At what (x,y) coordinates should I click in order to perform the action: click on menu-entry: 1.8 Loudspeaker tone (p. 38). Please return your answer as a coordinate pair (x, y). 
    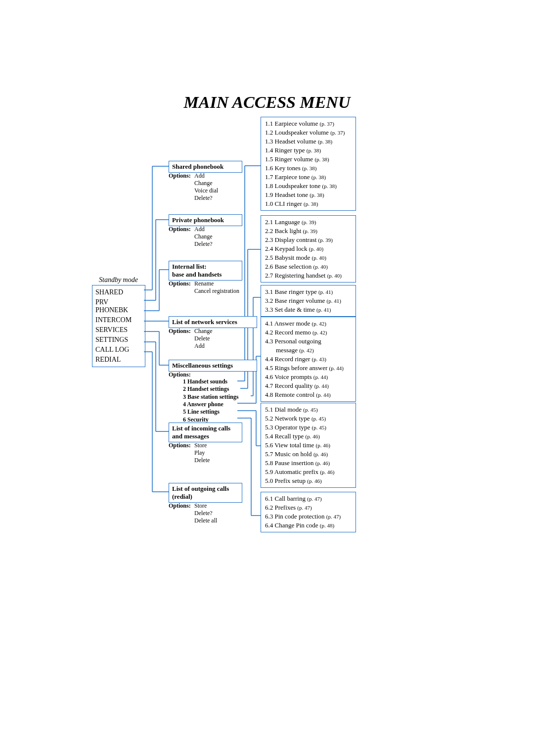
    Looking at the image, I should click on (309, 186).